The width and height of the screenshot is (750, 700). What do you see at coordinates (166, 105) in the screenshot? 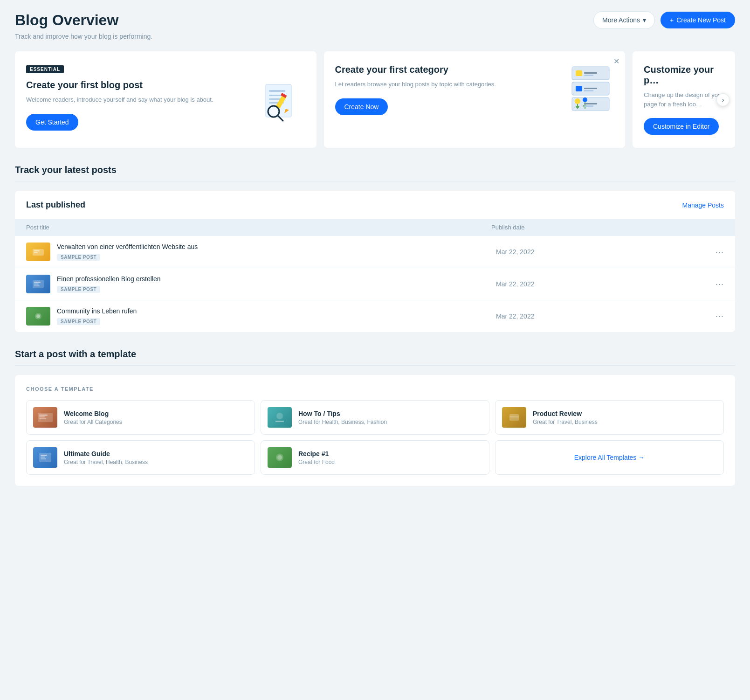
I see `card-content: Create your first blog post Welcome read…` at bounding box center [166, 105].